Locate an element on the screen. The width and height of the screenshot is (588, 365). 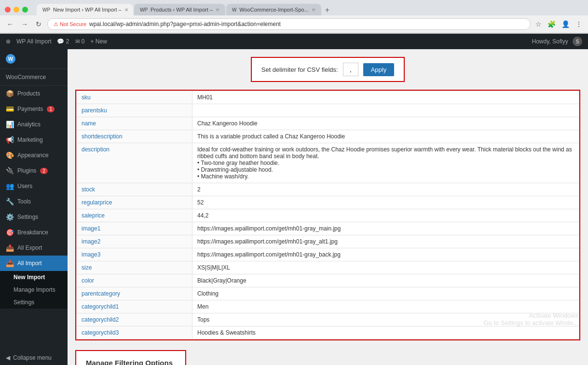
field-name-cell: categorychild1 is located at coordinates (135, 307).